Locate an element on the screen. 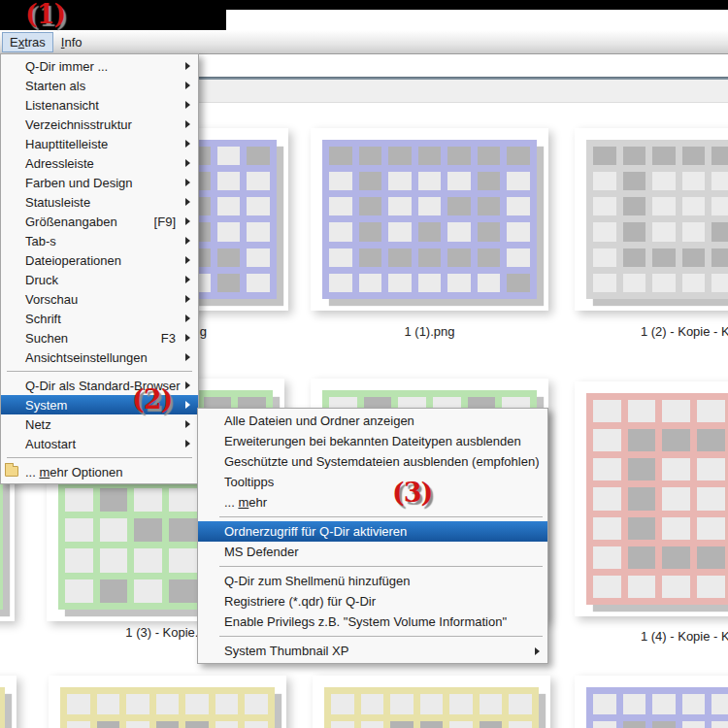 This screenshot has height=728, width=728. menu-item-haupttitelleiste: Haupttitelleiste is located at coordinates (99, 144).